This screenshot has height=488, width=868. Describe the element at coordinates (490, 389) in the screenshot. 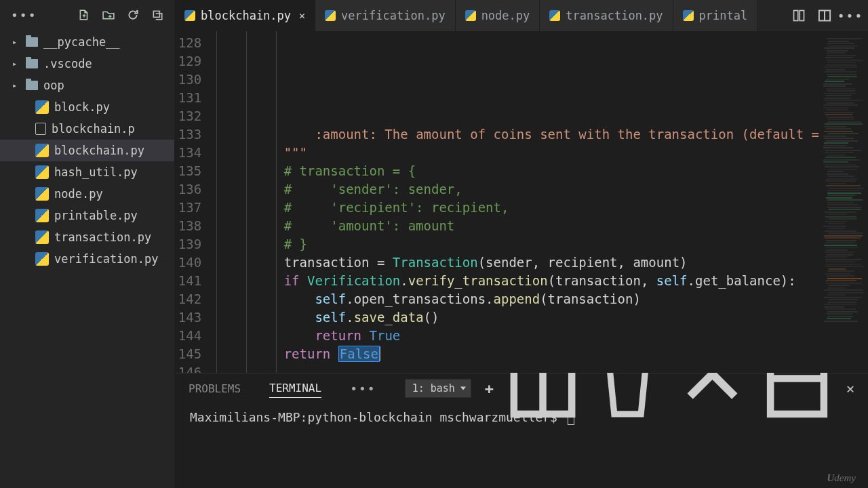

I see `new-terminal-icon: +` at that location.